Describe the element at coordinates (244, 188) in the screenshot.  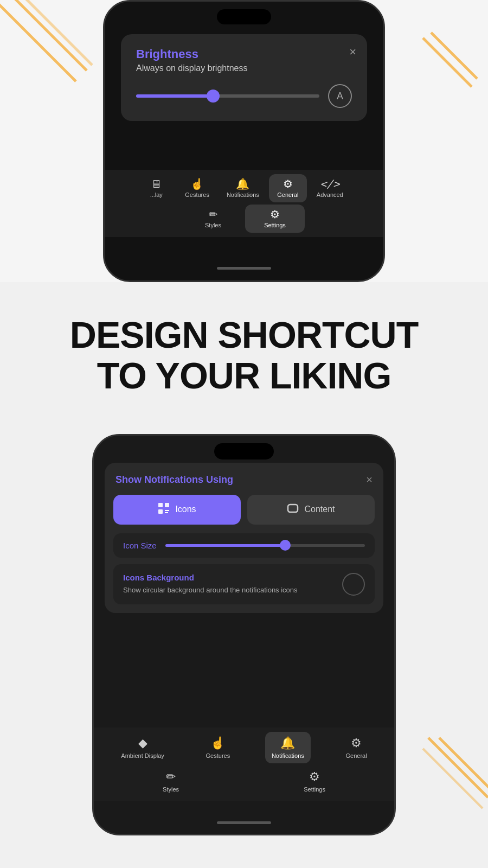
I see `tab-row-1: 🖥 ...lay ☝ Gestures 🔔 Notifications ⚙ Ge…` at that location.